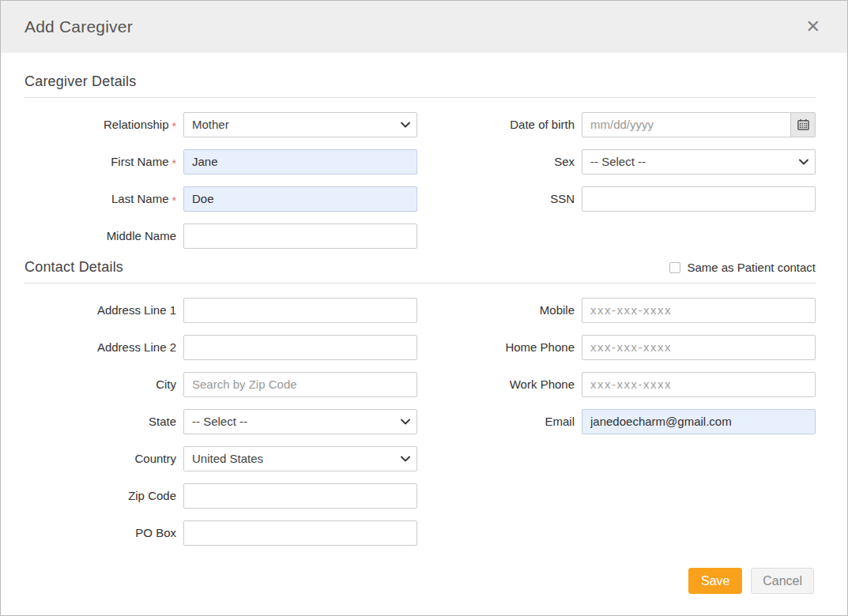 The height and width of the screenshot is (616, 848). I want to click on last-name-label: Last Name*, so click(100, 199).